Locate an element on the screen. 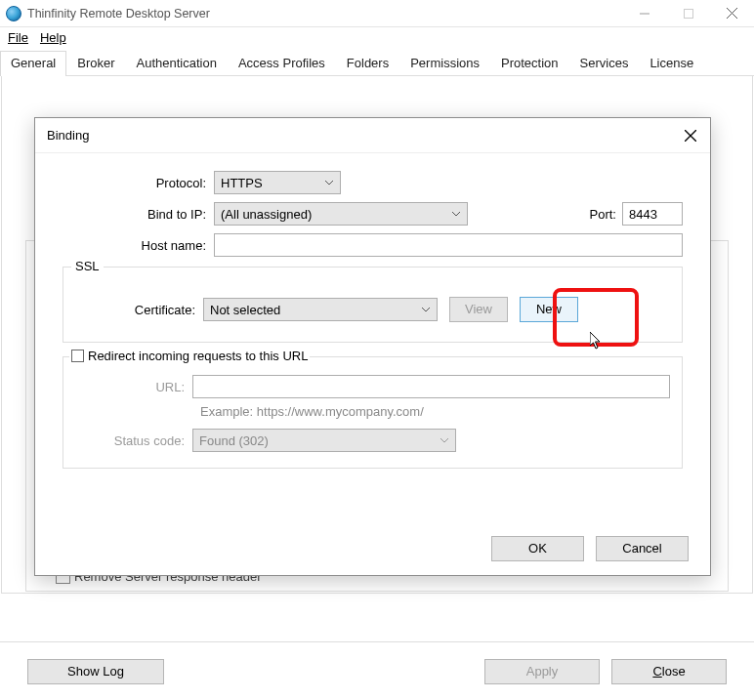 The image size is (754, 700). dialog-close-button is located at coordinates (691, 135).